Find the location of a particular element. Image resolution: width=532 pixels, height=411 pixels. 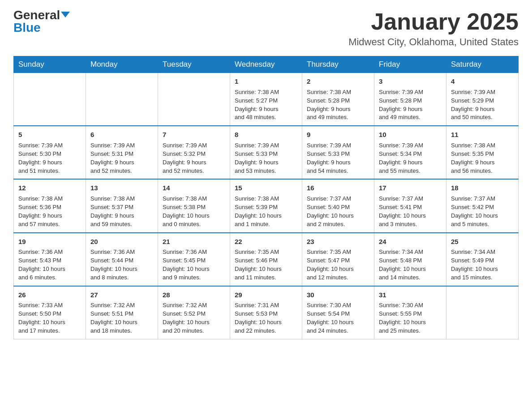

column-header-tuesday: Tuesday is located at coordinates (194, 64).